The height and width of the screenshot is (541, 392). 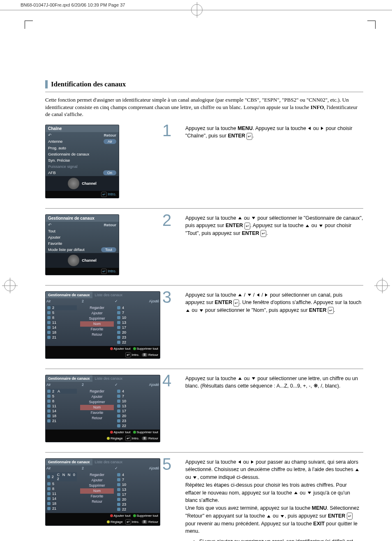 I want to click on step-number: 4, so click(x=167, y=381).